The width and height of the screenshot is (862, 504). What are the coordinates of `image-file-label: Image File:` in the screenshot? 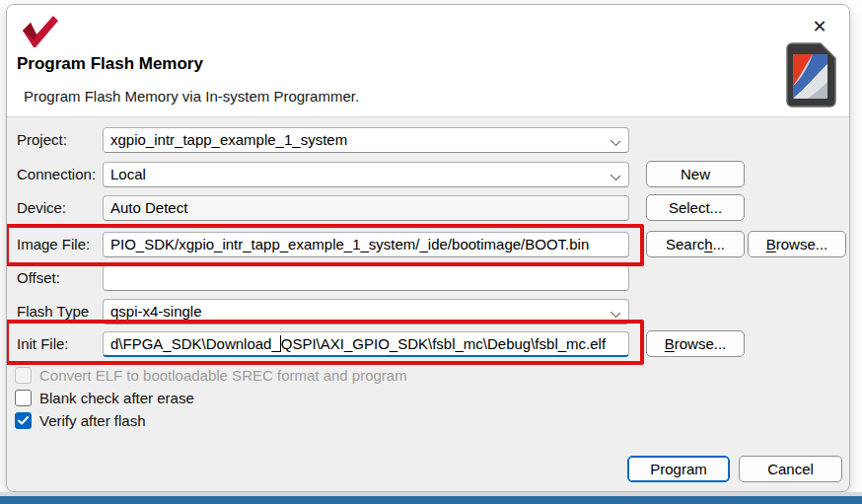 It's located at (53, 245).